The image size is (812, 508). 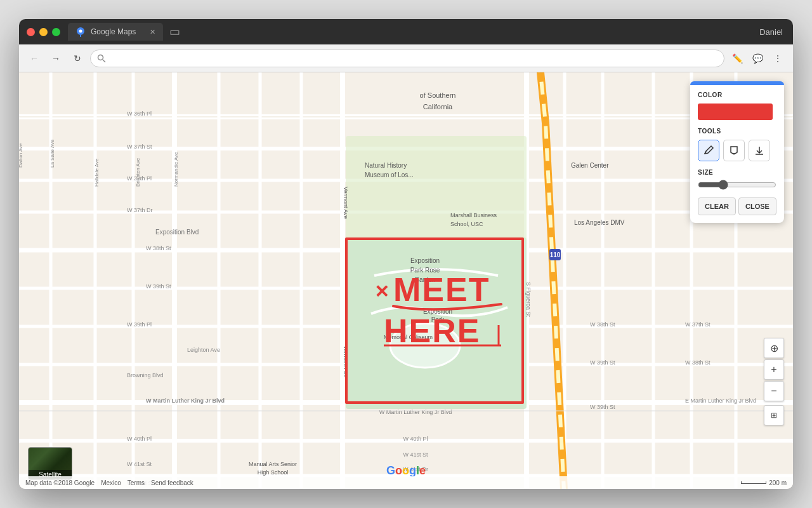 I want to click on traffic-lights, so click(x=43, y=32).